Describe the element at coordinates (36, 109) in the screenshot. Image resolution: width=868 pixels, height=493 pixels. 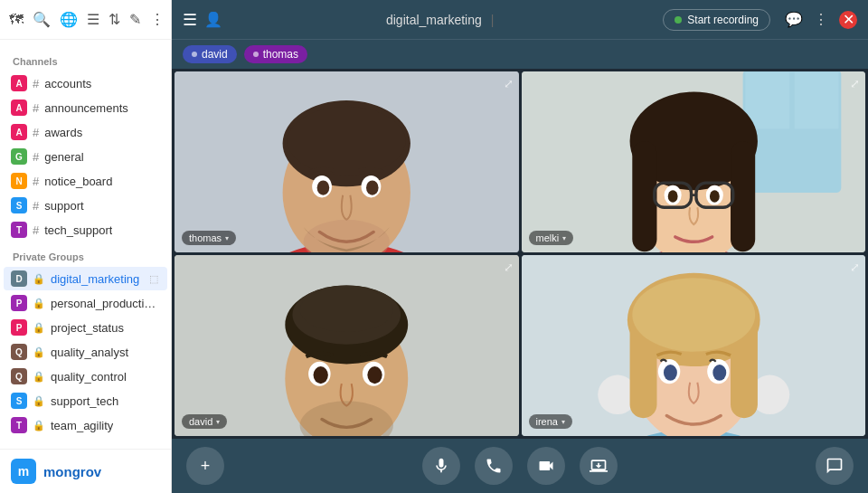
I see `hash-icon-2: #` at that location.